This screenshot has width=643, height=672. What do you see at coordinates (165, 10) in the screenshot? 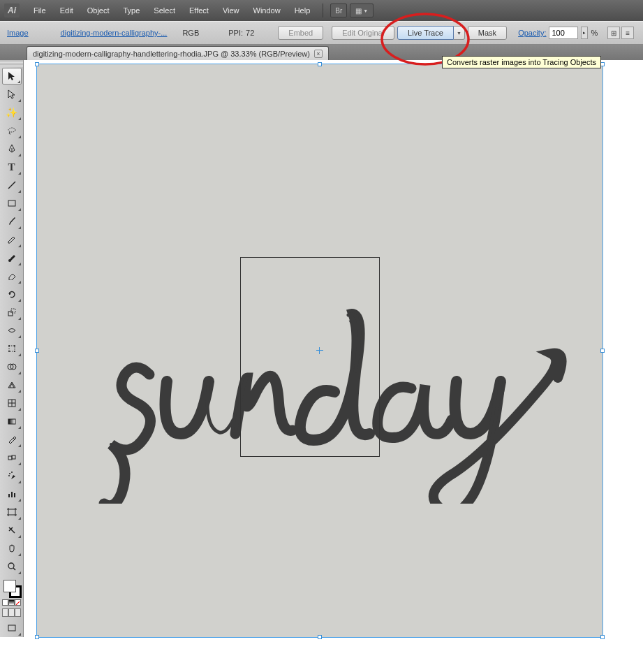
I see `menu-select: Select` at bounding box center [165, 10].